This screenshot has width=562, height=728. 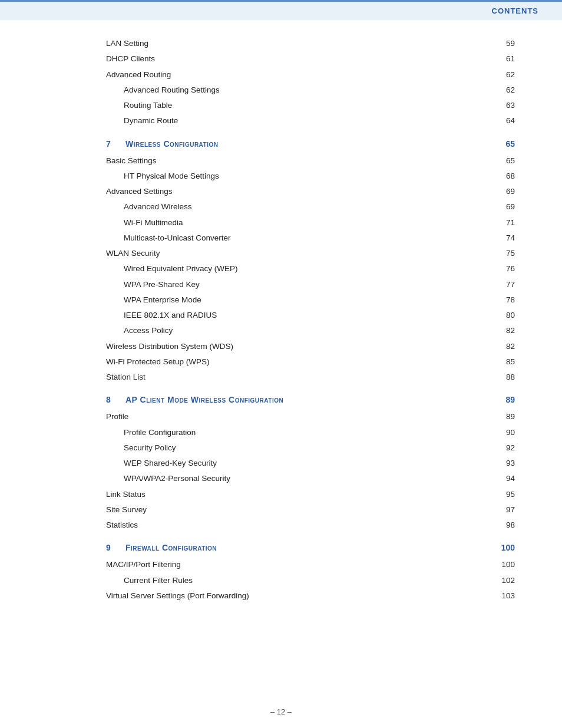 I want to click on toc-entry-text: Routing Table, so click(x=302, y=106).